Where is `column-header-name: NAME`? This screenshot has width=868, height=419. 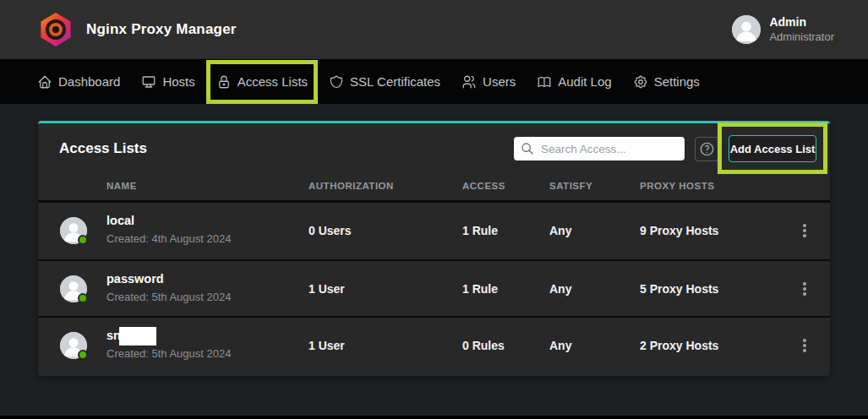 column-header-name: NAME is located at coordinates (122, 186).